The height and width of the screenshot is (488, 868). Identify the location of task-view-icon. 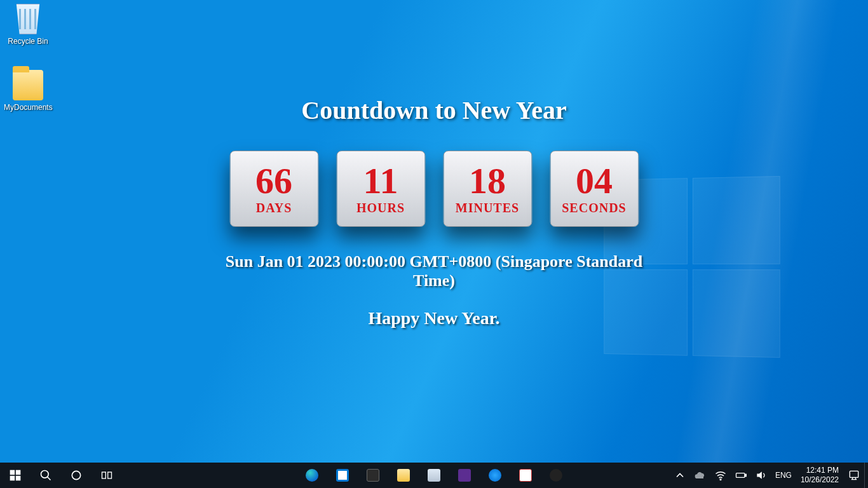
(107, 475).